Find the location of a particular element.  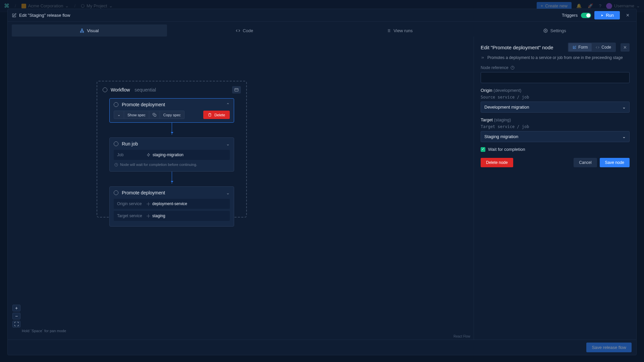

tab-settings: Settings is located at coordinates (555, 31).